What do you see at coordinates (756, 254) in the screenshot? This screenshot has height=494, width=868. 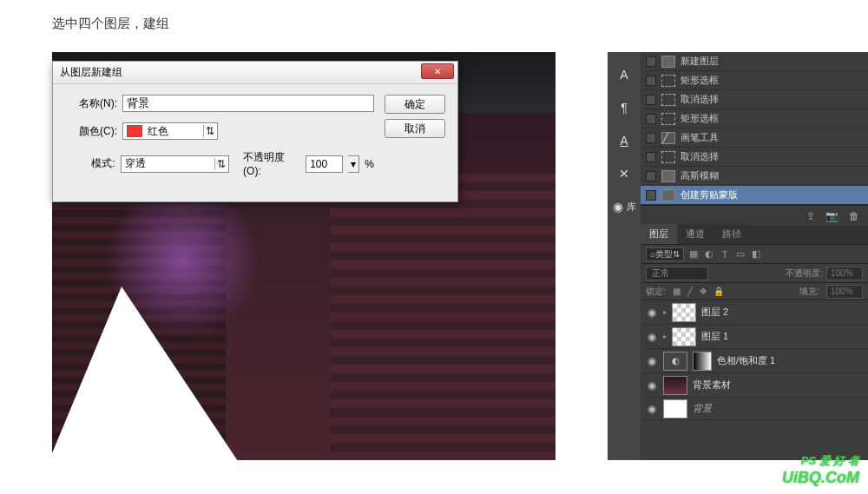 I see `filter-smart-icon: ◧` at bounding box center [756, 254].